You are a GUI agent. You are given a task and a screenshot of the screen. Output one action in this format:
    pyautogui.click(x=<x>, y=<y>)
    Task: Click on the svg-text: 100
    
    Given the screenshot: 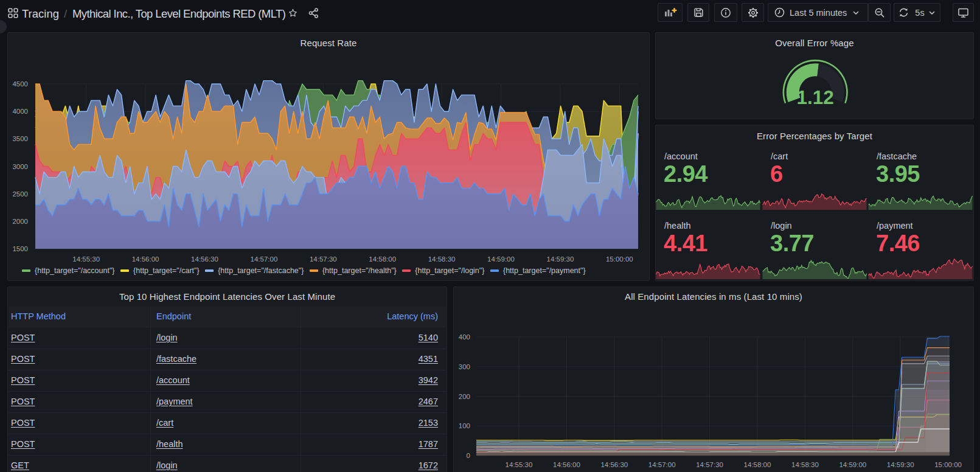 What is the action you would take?
    pyautogui.click(x=465, y=426)
    